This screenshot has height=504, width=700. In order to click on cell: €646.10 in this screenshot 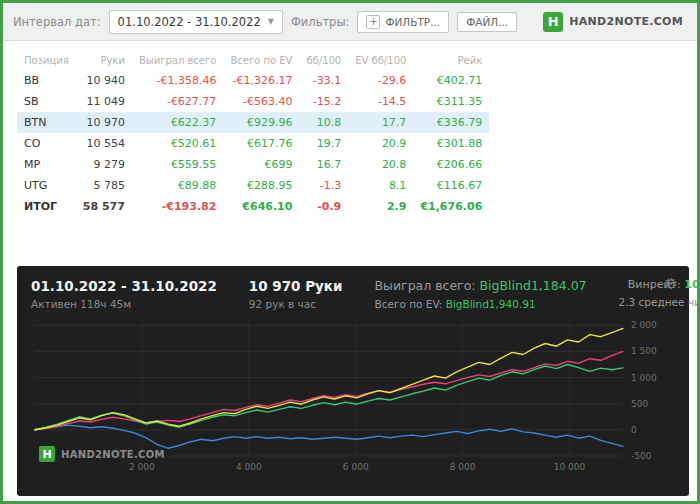, I will do `click(261, 206)`.